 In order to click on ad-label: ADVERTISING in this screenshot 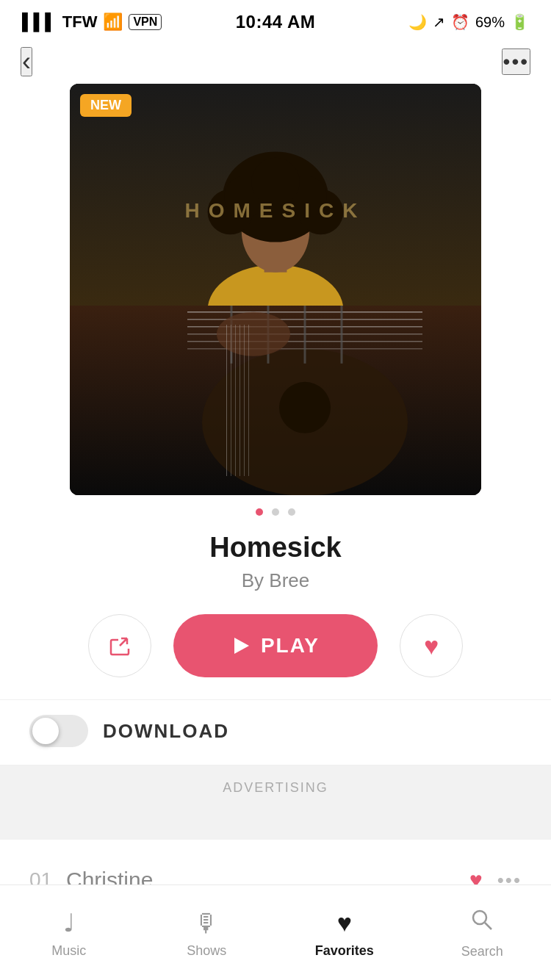, I will do `click(276, 788)`.